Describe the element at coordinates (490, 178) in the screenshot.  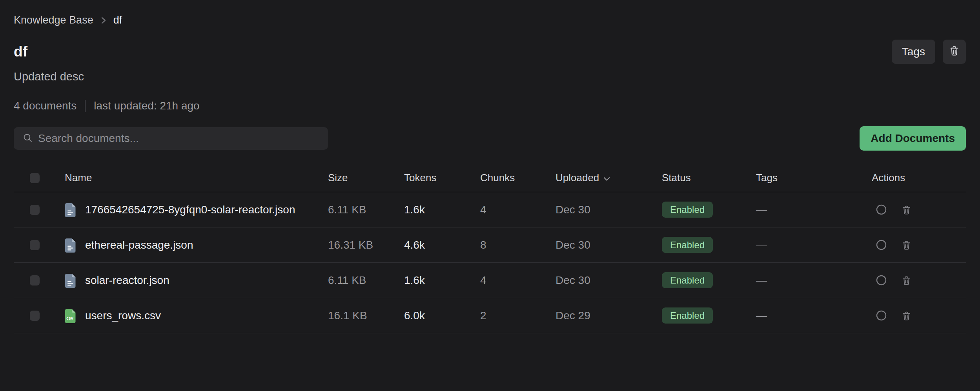
I see `table-header-row: Name Size Tokens Chunks Uploaded Status …` at that location.